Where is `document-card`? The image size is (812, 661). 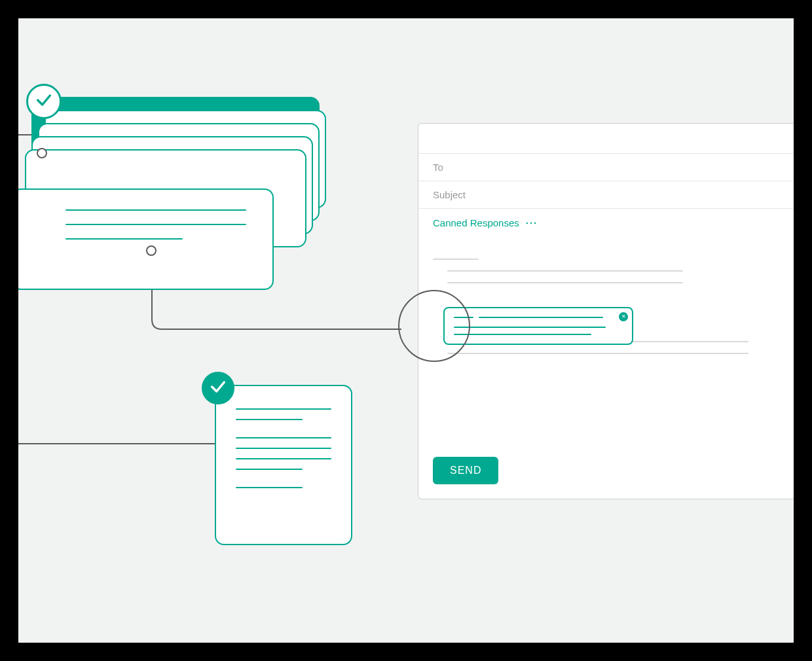
document-card is located at coordinates (284, 465).